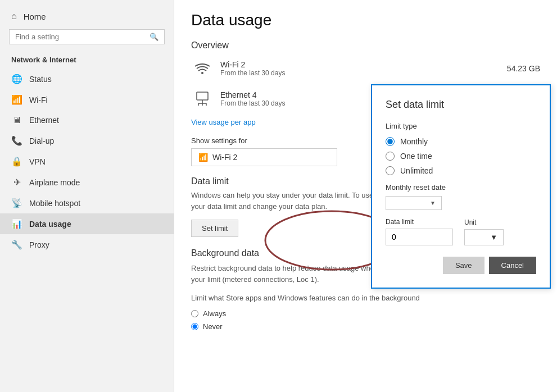 This screenshot has width=557, height=392. I want to click on sidebar-item-ethernet: 🖥 Ethernet, so click(87, 120).